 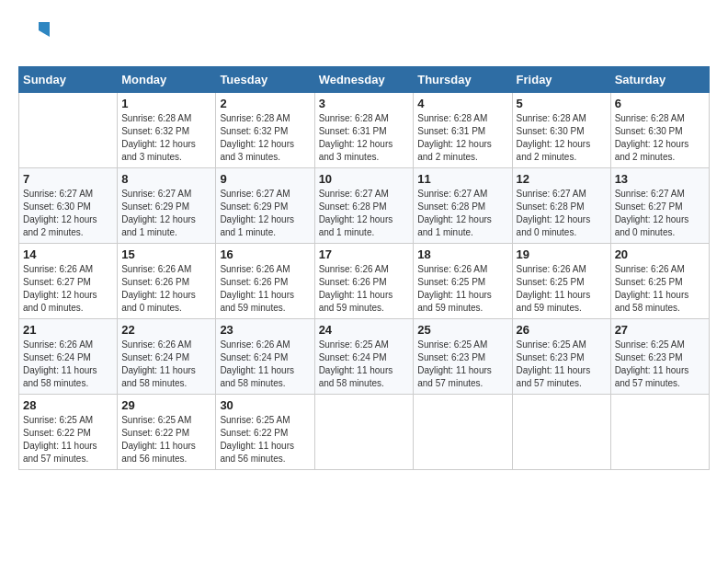 What do you see at coordinates (562, 254) in the screenshot?
I see `day-number: 19` at bounding box center [562, 254].